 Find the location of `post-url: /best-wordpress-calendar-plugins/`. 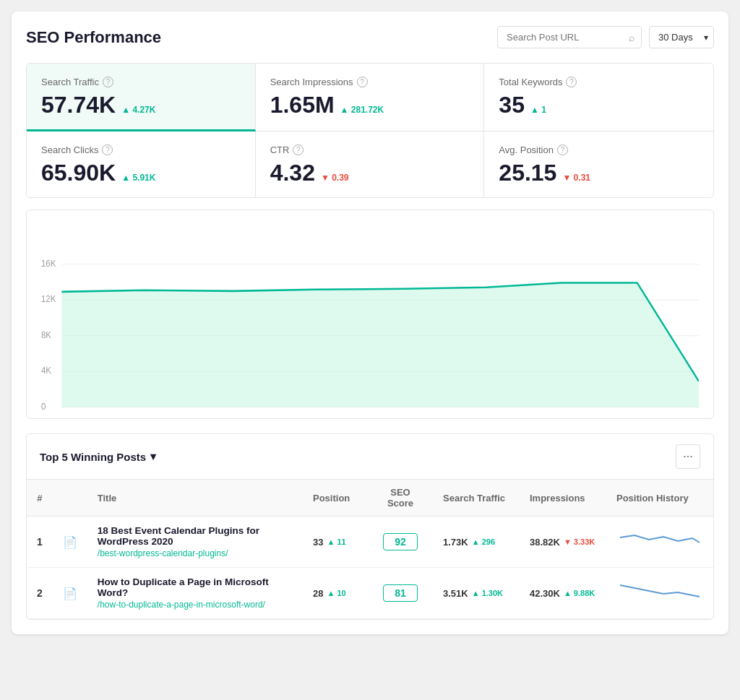

post-url: /best-wordpress-calendar-plugins/ is located at coordinates (195, 553).